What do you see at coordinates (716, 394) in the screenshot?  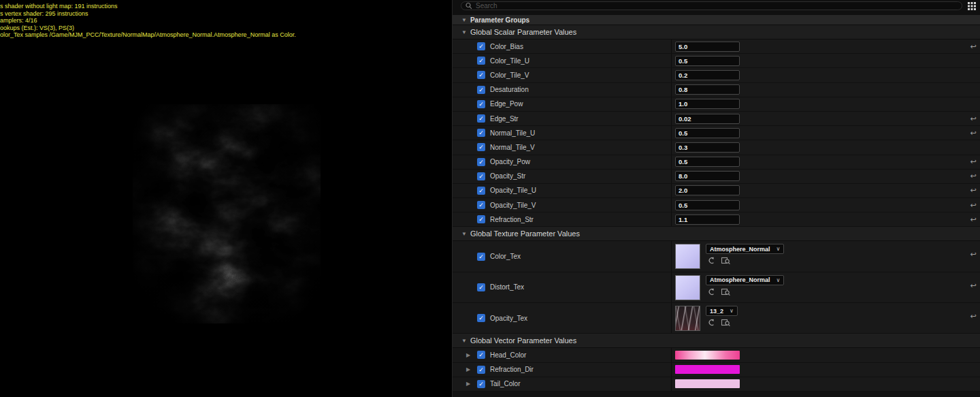 I see `panel-bottom-fill` at bounding box center [716, 394].